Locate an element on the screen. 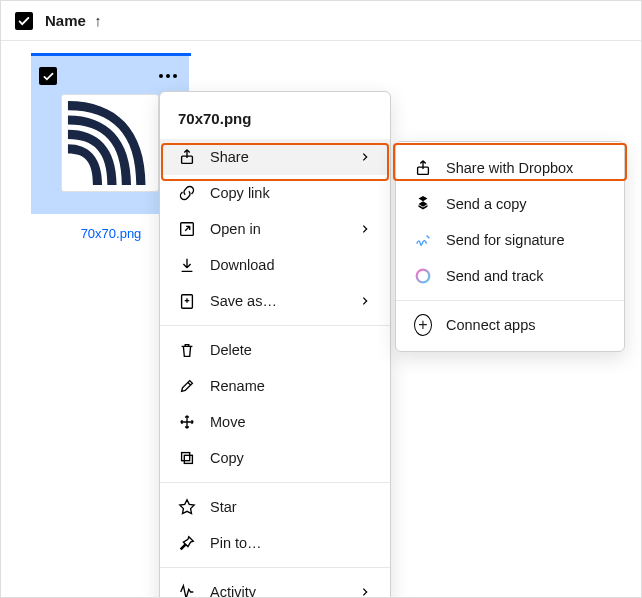  file-checkbox is located at coordinates (48, 76).